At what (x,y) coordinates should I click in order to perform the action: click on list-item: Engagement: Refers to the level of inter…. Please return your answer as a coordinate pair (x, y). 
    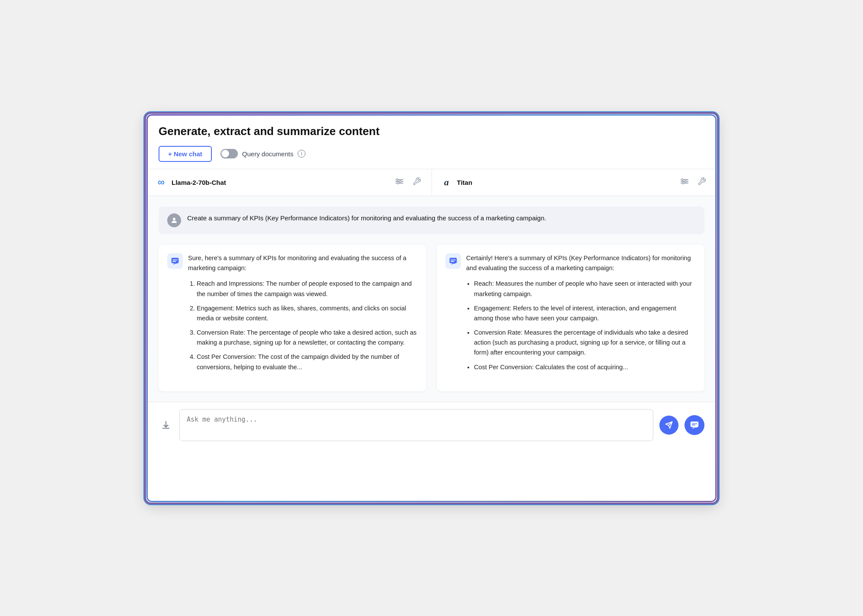
    Looking at the image, I should click on (585, 313).